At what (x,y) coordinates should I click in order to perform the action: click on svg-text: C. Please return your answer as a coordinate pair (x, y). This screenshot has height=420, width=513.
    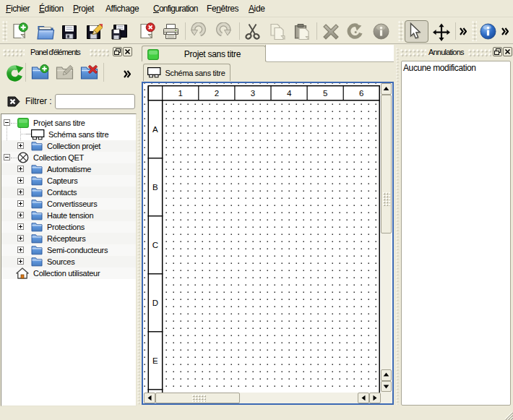
    Looking at the image, I should click on (155, 245).